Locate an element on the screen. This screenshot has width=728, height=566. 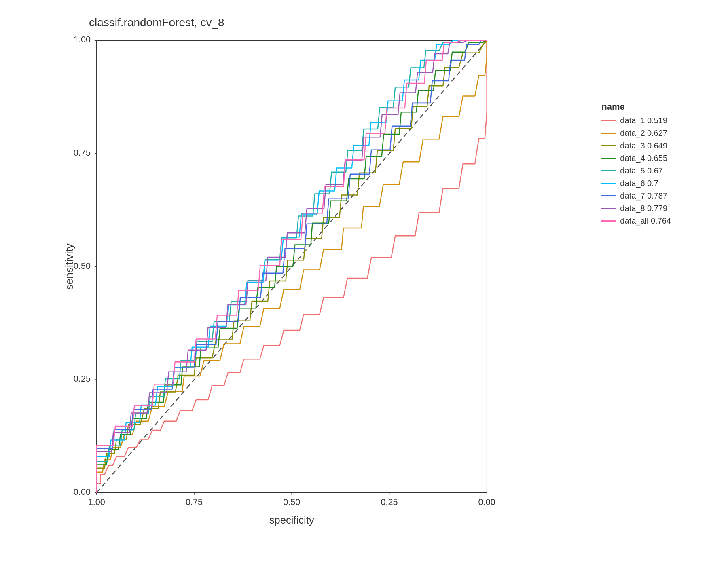
legend-label: data_6 0.7 is located at coordinates (639, 184).